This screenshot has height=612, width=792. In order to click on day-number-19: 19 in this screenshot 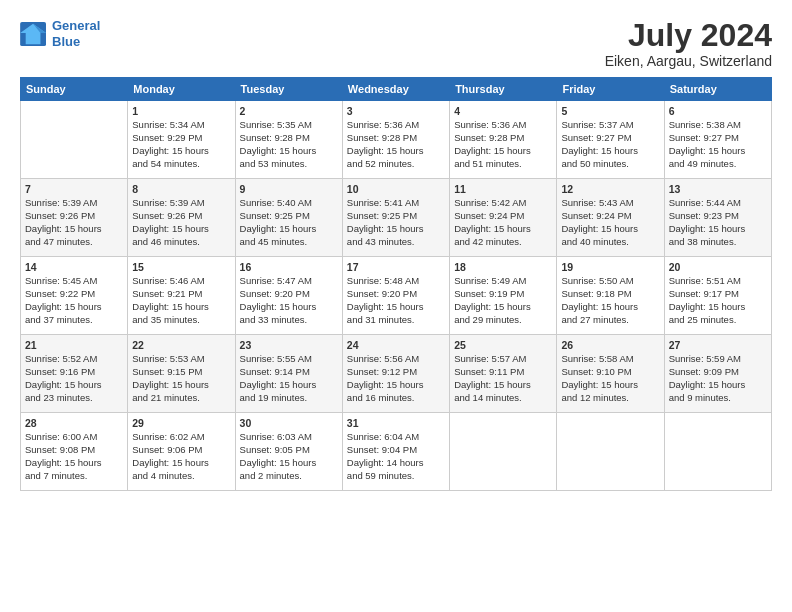, I will do `click(610, 267)`.